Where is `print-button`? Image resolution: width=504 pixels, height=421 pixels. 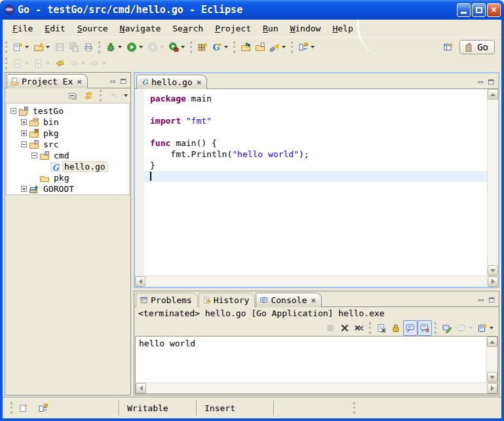 print-button is located at coordinates (88, 47).